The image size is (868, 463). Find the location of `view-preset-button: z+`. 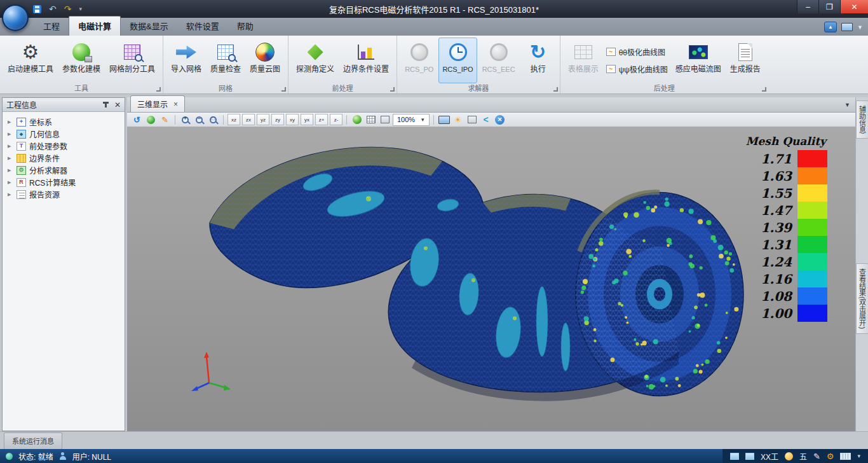

view-preset-button: z+ is located at coordinates (322, 120).